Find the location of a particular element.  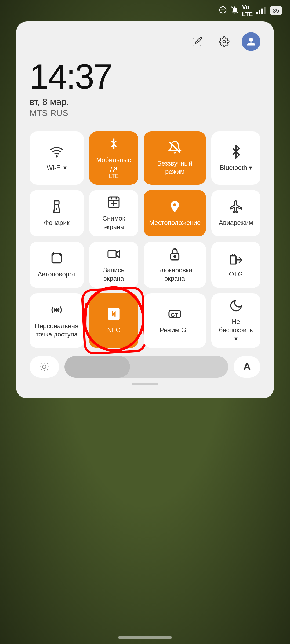

dnd-status-icon is located at coordinates (223, 11).